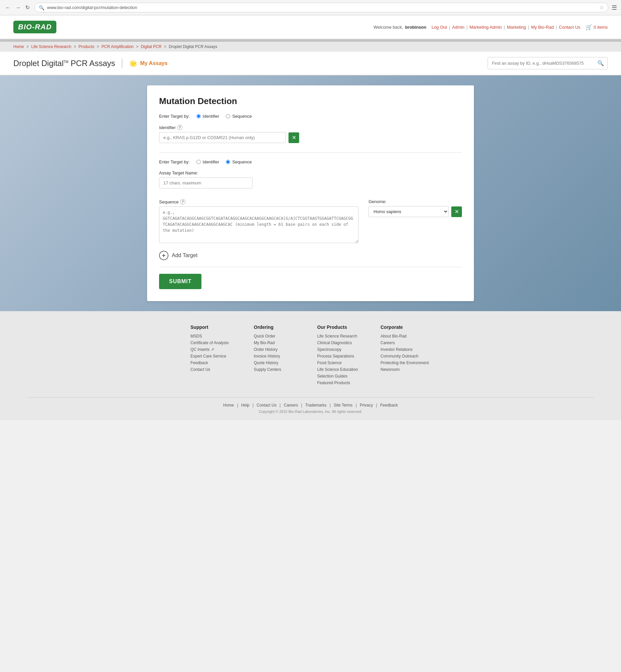 This screenshot has height=672, width=621. I want to click on radio-identifier-label-1: Identifier, so click(211, 116).